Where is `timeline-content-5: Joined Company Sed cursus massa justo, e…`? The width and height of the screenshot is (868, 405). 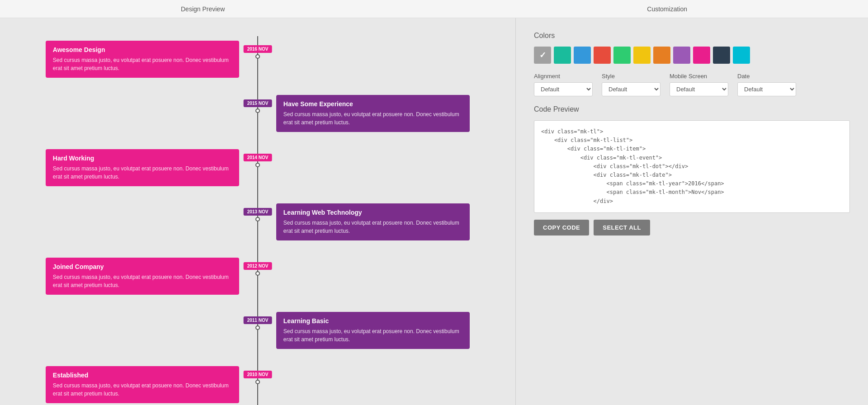
timeline-content-5: Joined Company Sed cursus massa justo, e… is located at coordinates (142, 276).